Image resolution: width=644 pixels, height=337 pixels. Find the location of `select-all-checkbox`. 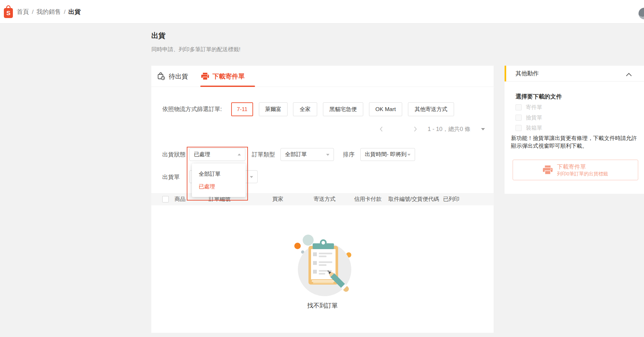

select-all-checkbox is located at coordinates (166, 199).